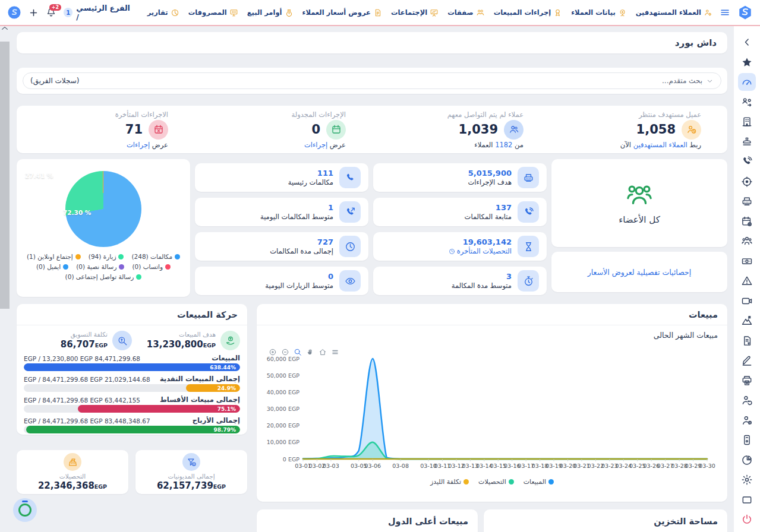 This screenshot has width=760, height=532. I want to click on pie-legend-item: زيارة (94), so click(106, 256).